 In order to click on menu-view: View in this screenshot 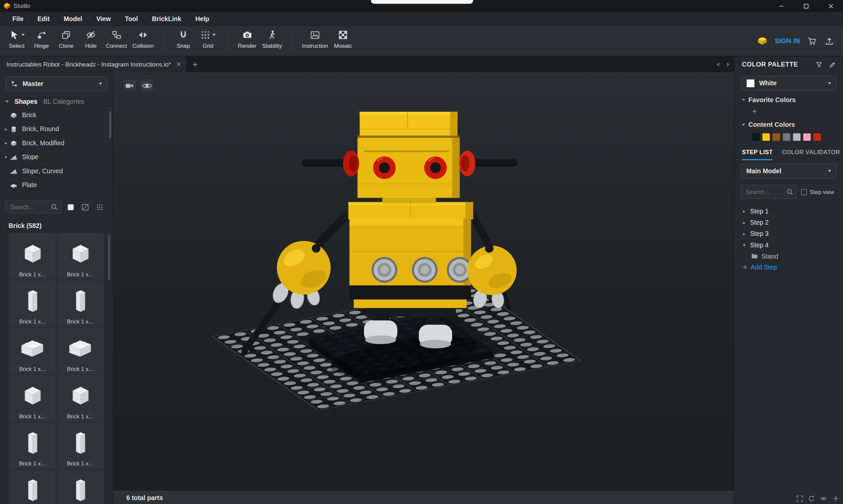, I will do `click(104, 18)`.